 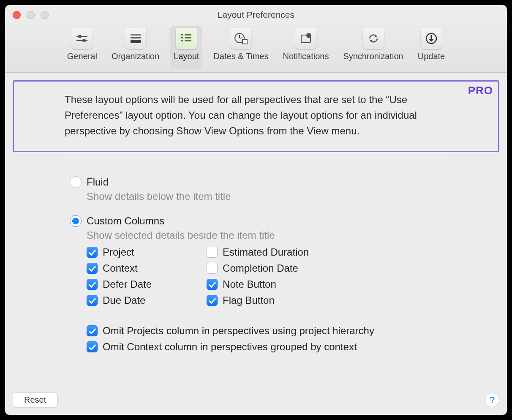 I want to click on defer-date-label: Defer Date, so click(x=127, y=284).